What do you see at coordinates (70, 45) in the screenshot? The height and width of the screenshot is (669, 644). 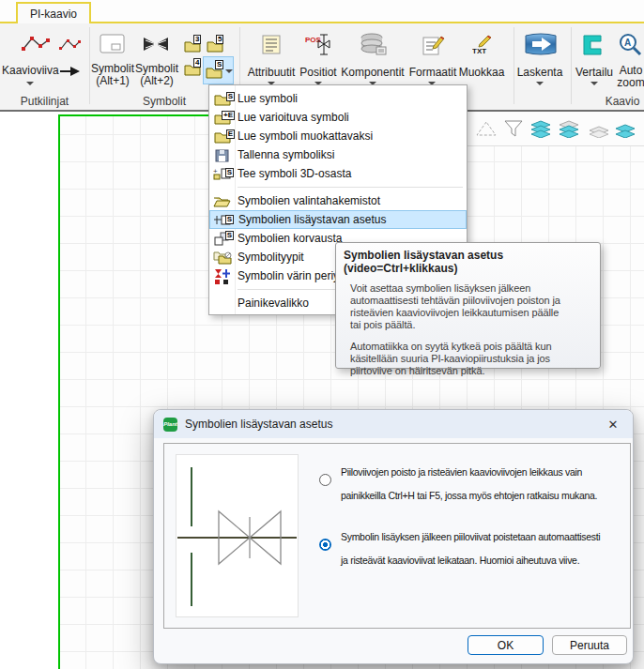 I see `diagram-line-small-icon` at bounding box center [70, 45].